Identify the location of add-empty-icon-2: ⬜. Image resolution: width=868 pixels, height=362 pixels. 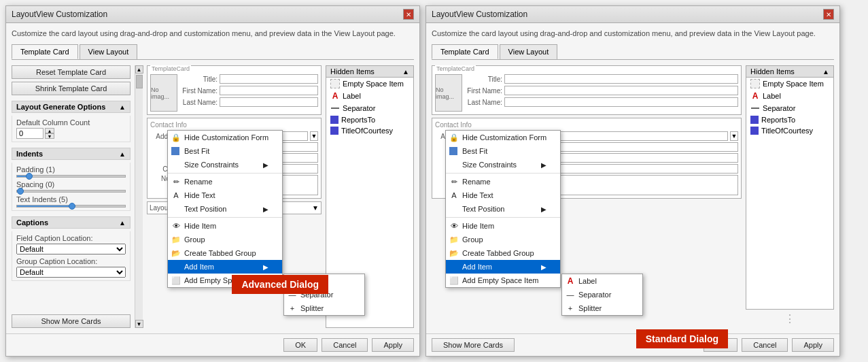
(454, 280).